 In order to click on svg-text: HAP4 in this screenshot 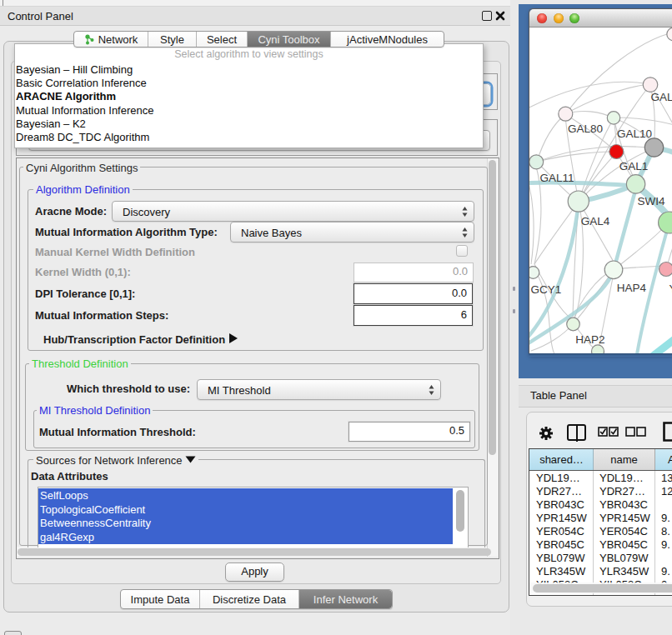, I will do `click(632, 288)`.